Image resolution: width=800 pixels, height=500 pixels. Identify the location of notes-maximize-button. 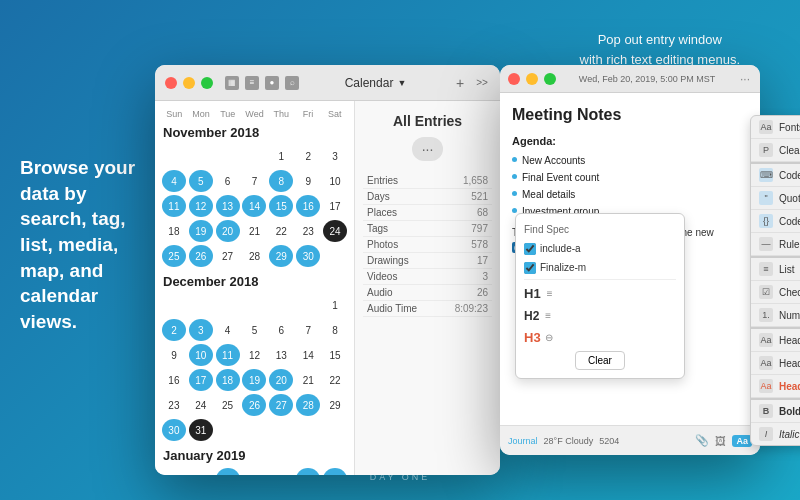
(550, 79).